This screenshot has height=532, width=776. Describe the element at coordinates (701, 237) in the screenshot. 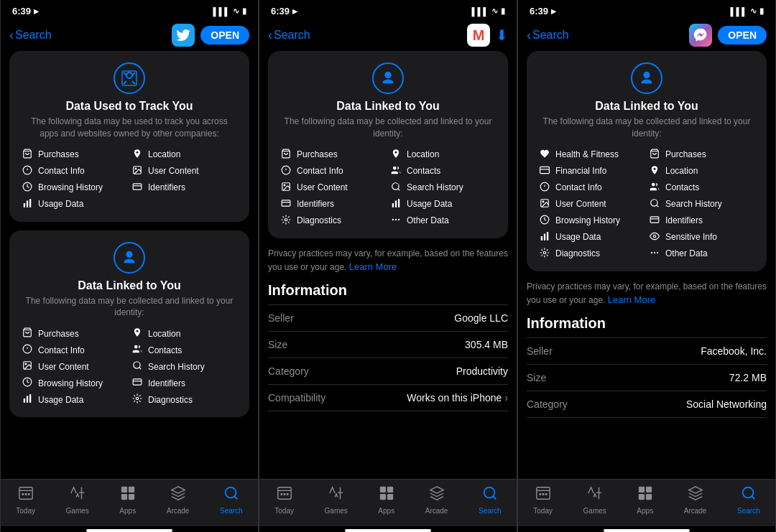

I see `privacy-item: Sensitive Info` at that location.